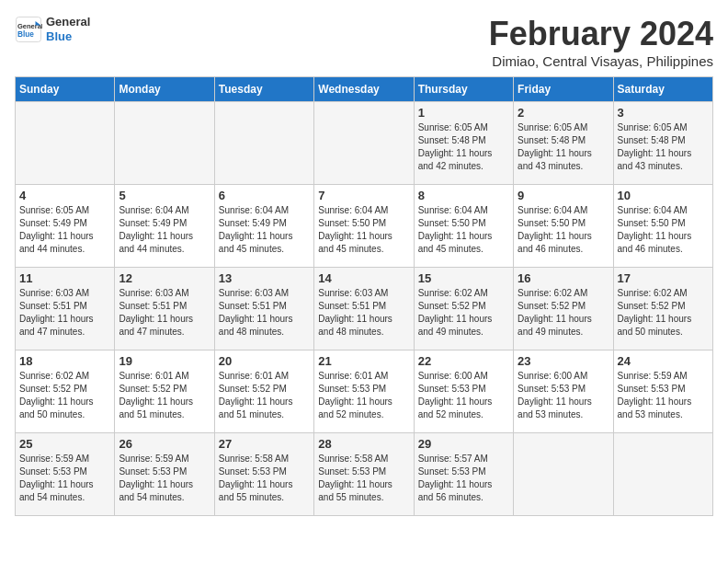 This screenshot has height=563, width=728. I want to click on day-info: Sunrise: 6:01 AM Sunset: 5:53 PM Dayligh…, so click(364, 396).